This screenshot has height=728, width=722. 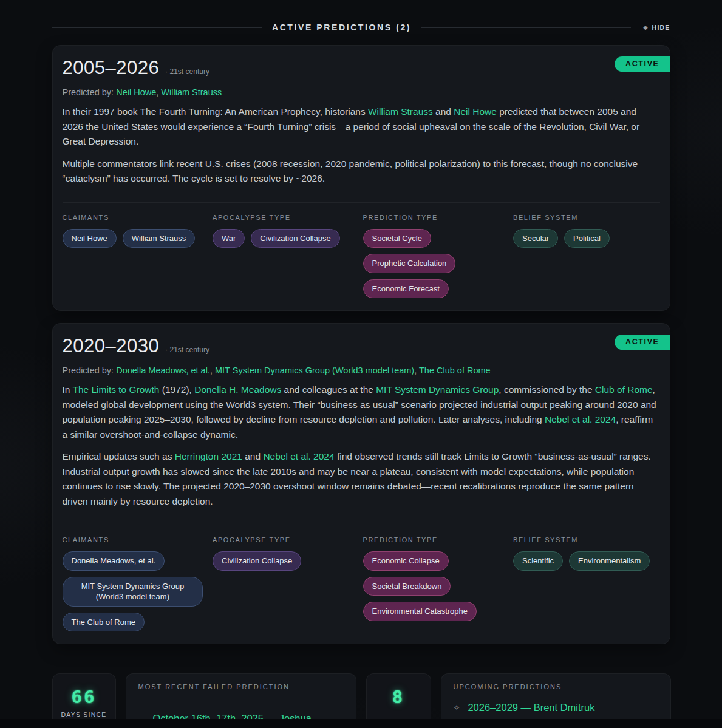 I want to click on predictor-link: William Strauss, so click(x=191, y=92).